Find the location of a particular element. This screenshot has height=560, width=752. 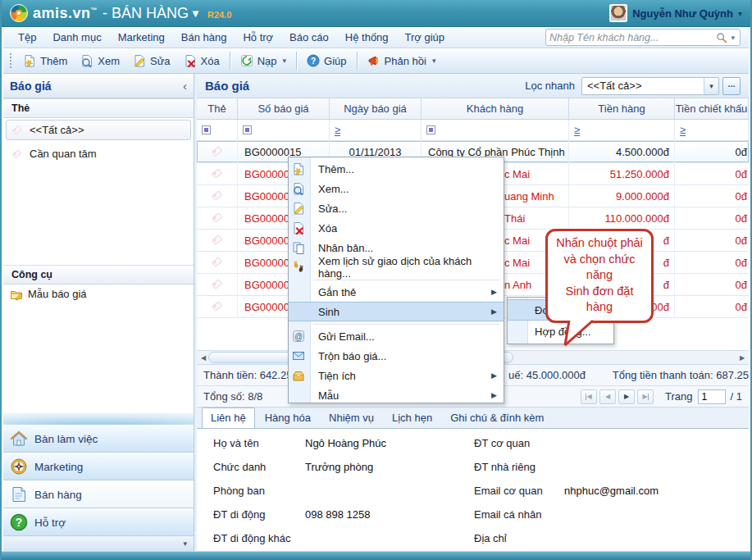

personal-email-value is located at coordinates (656, 520).